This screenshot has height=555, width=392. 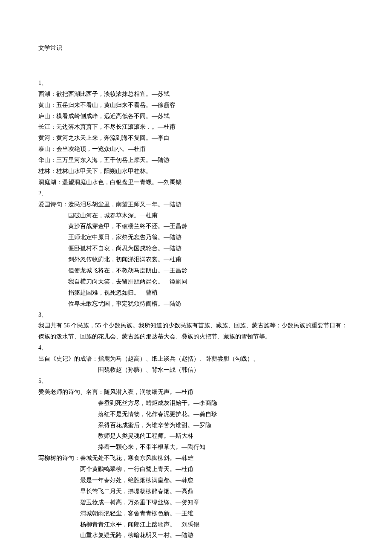 I want to click on s4-line-0: 围魏救赵（孙膑）、背水一战（韩信）, so click(x=196, y=370).